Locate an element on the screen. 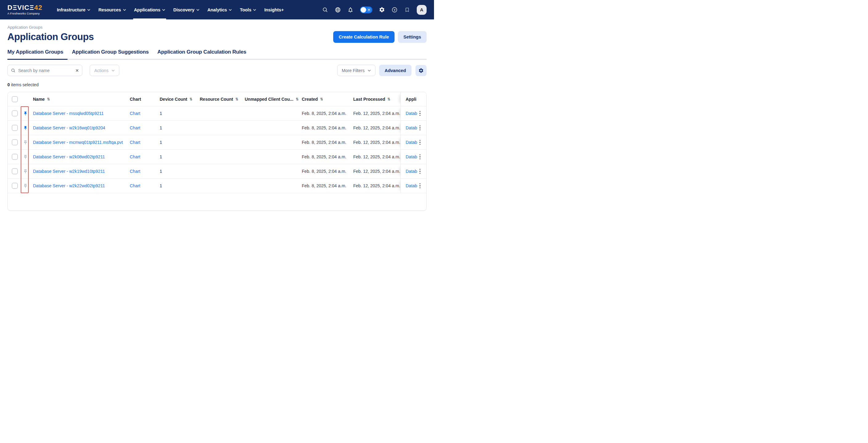 The image size is (868, 443). table-header-row: Name⇅ Chart Device Count⇅ Resource Count… is located at coordinates (217, 99).